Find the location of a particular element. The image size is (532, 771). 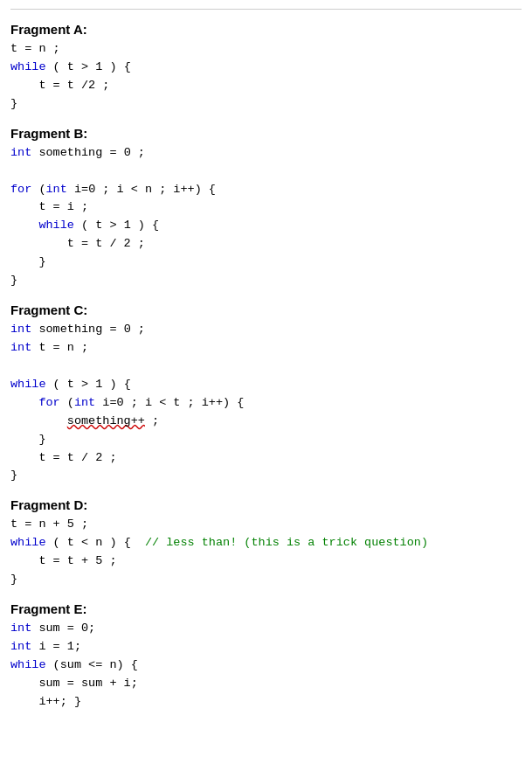

code-line: int i = 1; is located at coordinates (266, 647).